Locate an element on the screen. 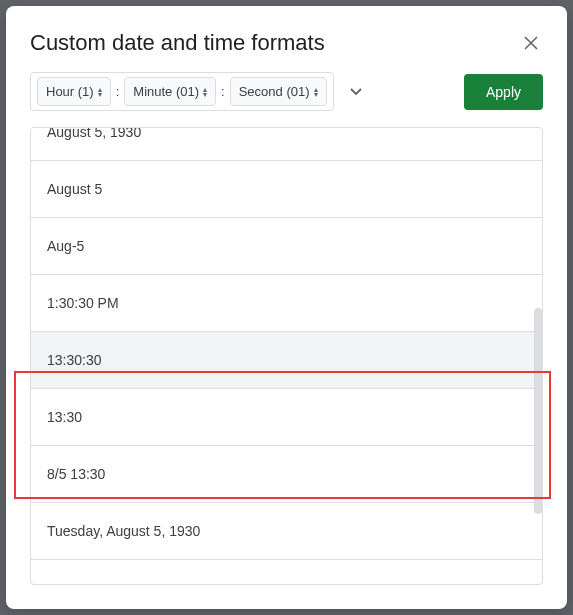 The image size is (573, 615). format-list-item: August 5, 1930 is located at coordinates (286, 144).